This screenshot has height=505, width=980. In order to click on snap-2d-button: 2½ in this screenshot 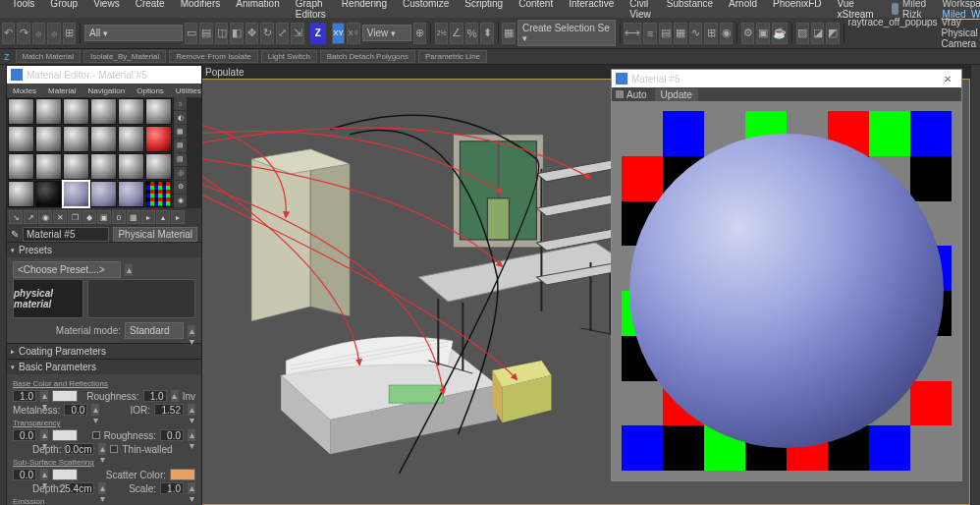, I will do `click(442, 33)`.